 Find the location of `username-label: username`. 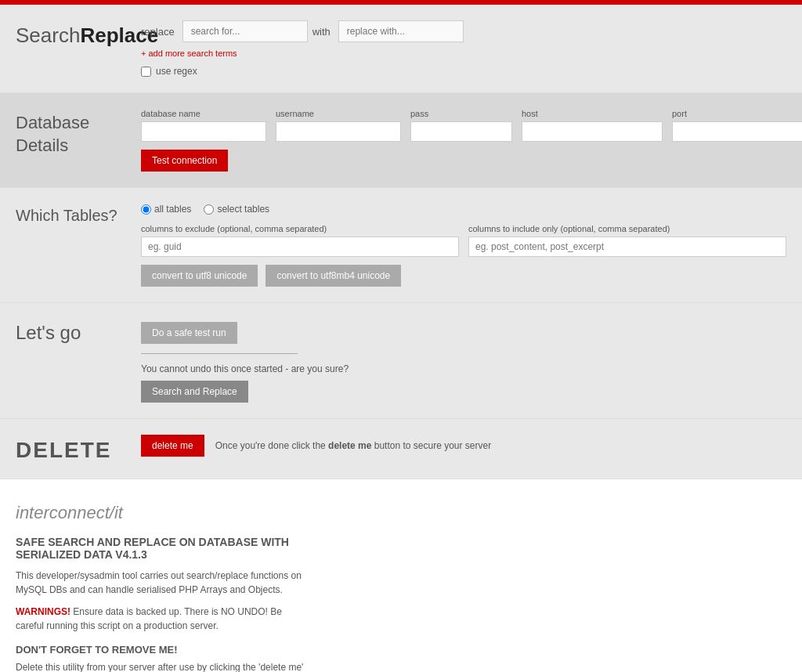

username-label: username is located at coordinates (338, 114).